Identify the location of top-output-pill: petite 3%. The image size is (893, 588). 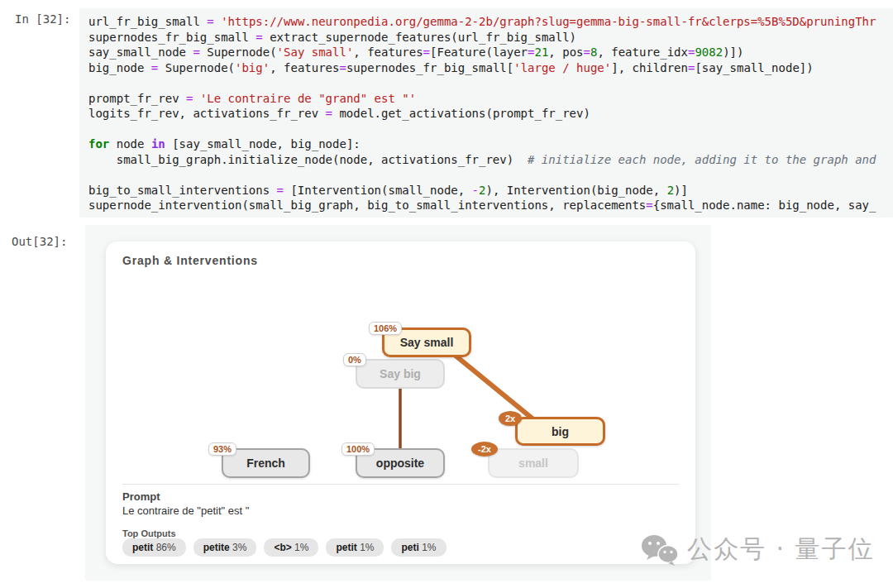
(225, 547).